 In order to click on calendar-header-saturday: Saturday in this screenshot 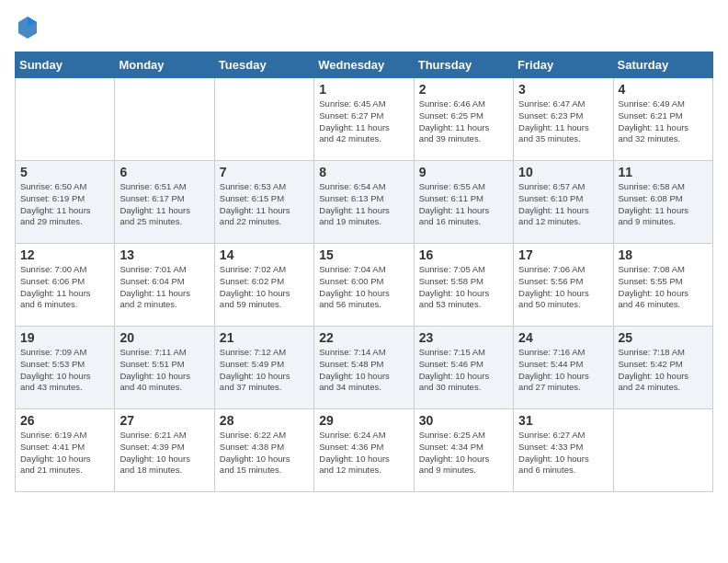, I will do `click(663, 65)`.